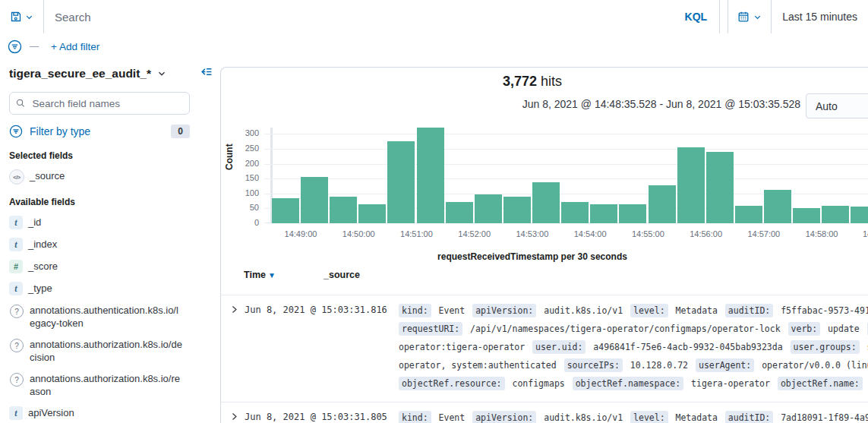 This screenshot has width=868, height=423. I want to click on field-key-badge: verb:, so click(805, 329).